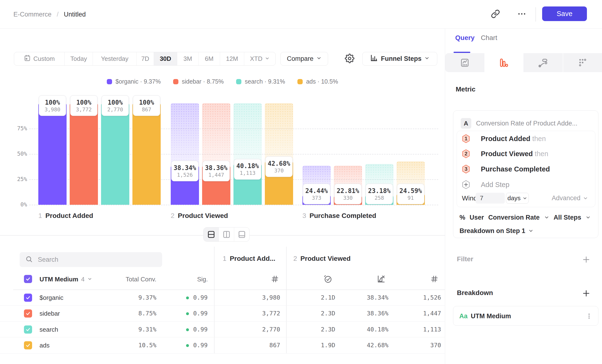 Image resolution: width=602 pixels, height=364 pixels. I want to click on sig-header: Sig., so click(184, 279).